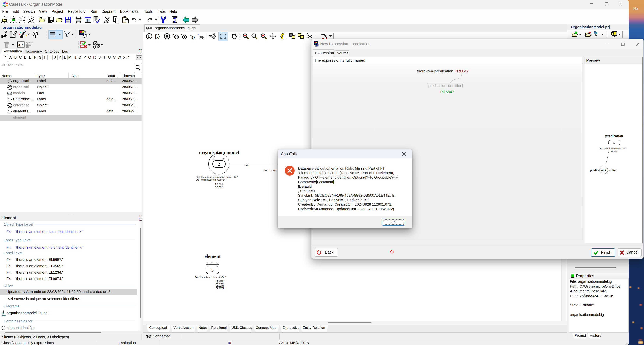 The height and width of the screenshot is (345, 644). I want to click on svg-text: predication identifier, so click(603, 170).